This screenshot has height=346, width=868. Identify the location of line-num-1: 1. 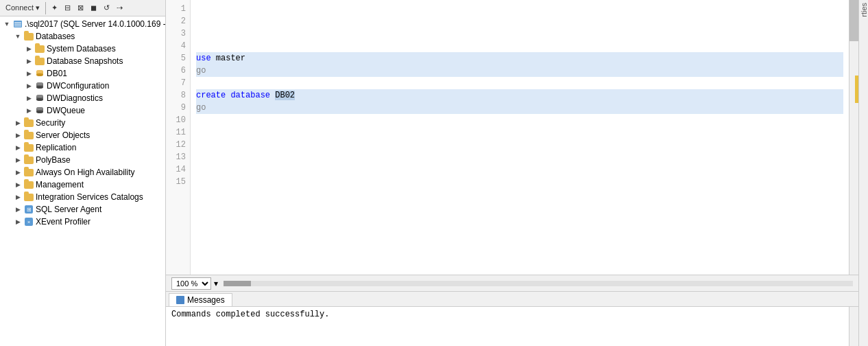
(176, 9).